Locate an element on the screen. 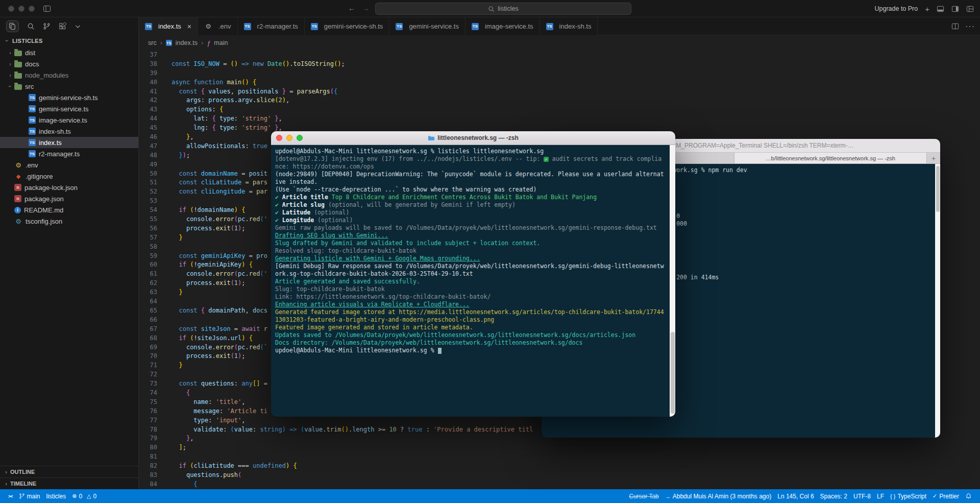  tree-item-gemini-service.ts: TSgemini-service.ts is located at coordinates (69, 109).